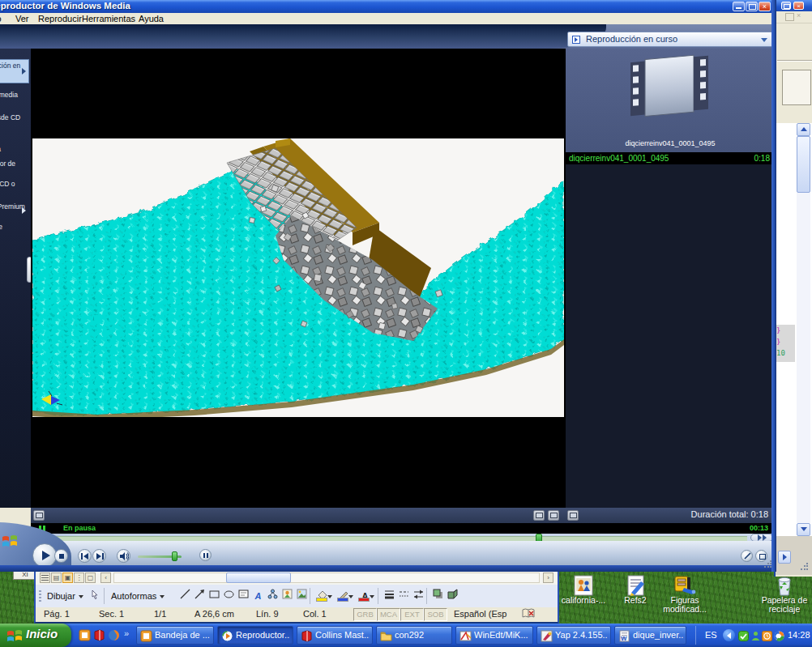 This screenshot has width=812, height=647. Describe the element at coordinates (99, 635) in the screenshot. I see `quicklaunch-dictionary-icon` at that location.